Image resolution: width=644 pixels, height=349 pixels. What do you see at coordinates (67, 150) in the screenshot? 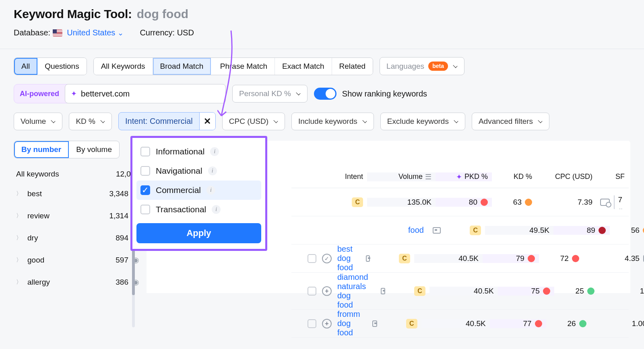
I see `group-sort-segment: By number By volume` at bounding box center [67, 150].